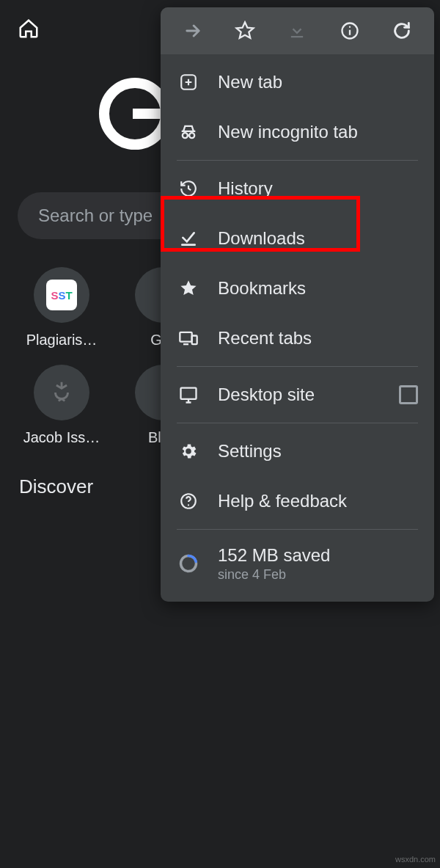 The image size is (440, 868). What do you see at coordinates (62, 295) in the screenshot?
I see `shortcut-icon-circle: SST` at bounding box center [62, 295].